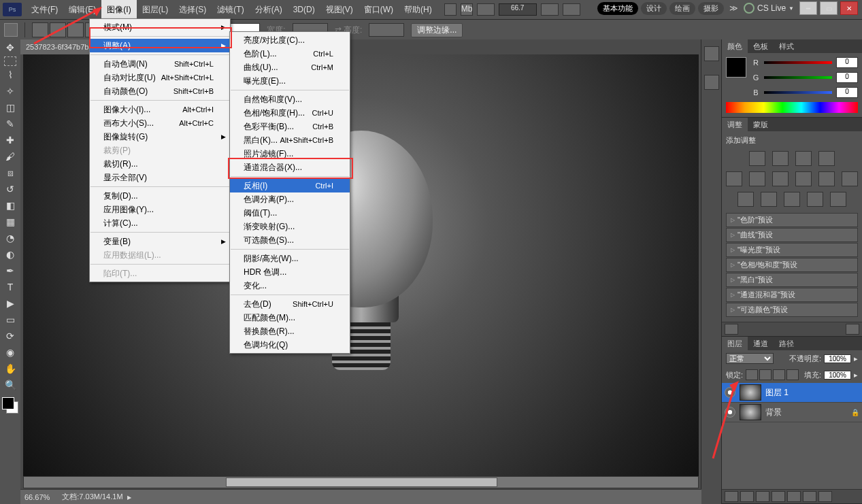 This screenshot has width=862, height=504. I want to click on adj-strip-icon, so click(731, 329).